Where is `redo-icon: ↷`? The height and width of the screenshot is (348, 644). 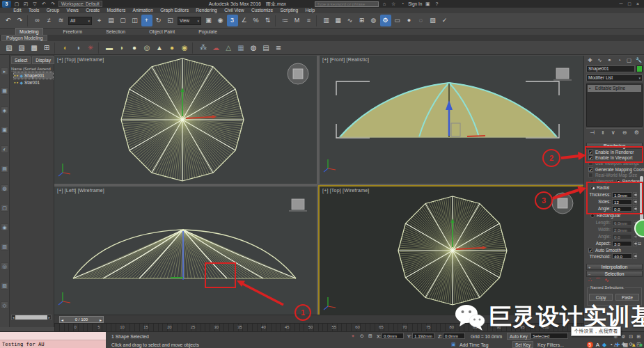
redo-icon: ↷ is located at coordinates (20, 21).